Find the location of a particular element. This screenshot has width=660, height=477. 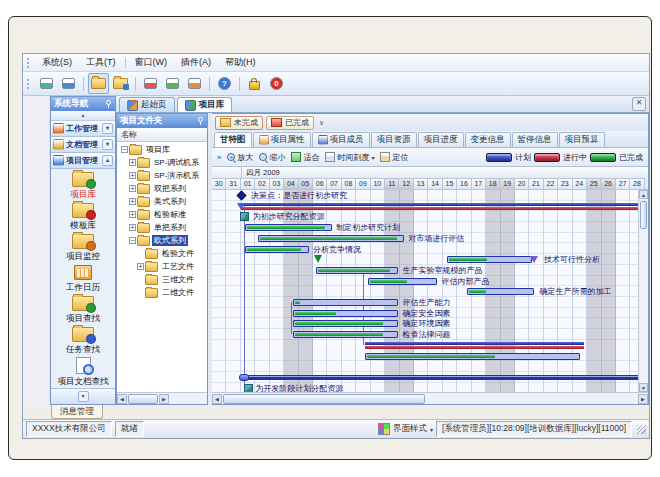

sidebar-item-5: 任务查找 is located at coordinates (83, 342).